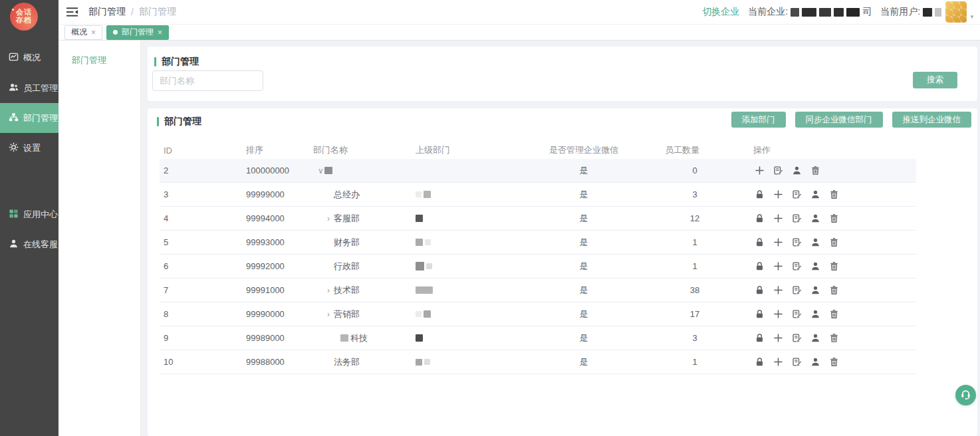 The width and height of the screenshot is (980, 436). What do you see at coordinates (562, 74) in the screenshot?
I see `search-panel: 部门管理 搜索` at bounding box center [562, 74].